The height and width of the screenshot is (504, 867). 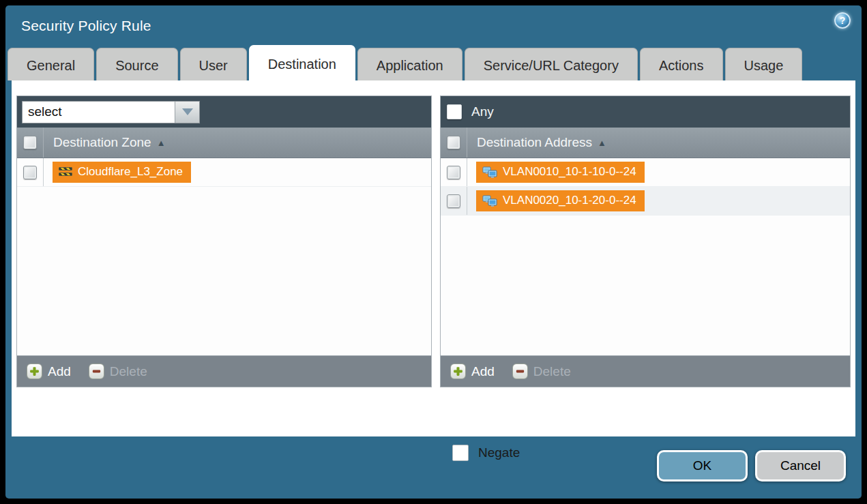 I want to click on tab-bar: General Source User Destination Applicat…, so click(x=434, y=63).